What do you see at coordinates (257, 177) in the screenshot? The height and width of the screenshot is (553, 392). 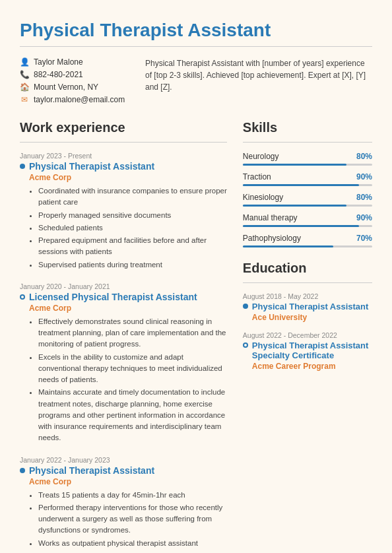 I see `skill-name-traction: Traction` at bounding box center [257, 177].